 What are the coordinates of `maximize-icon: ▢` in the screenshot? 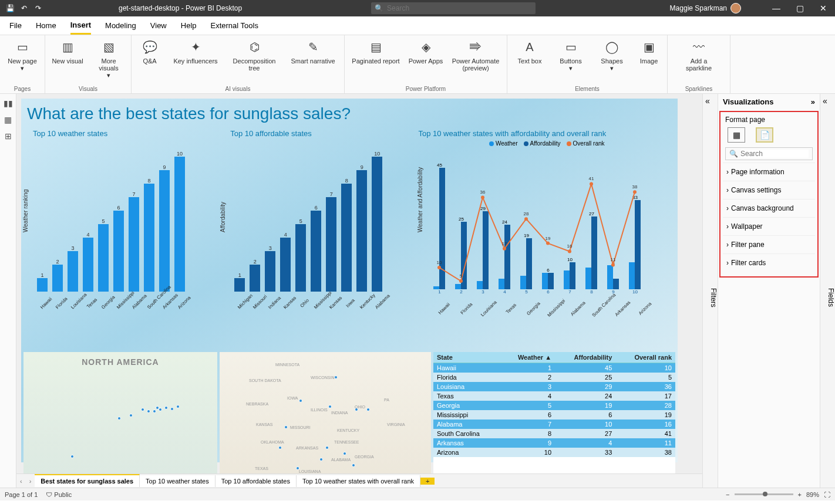 It's located at (800, 8).